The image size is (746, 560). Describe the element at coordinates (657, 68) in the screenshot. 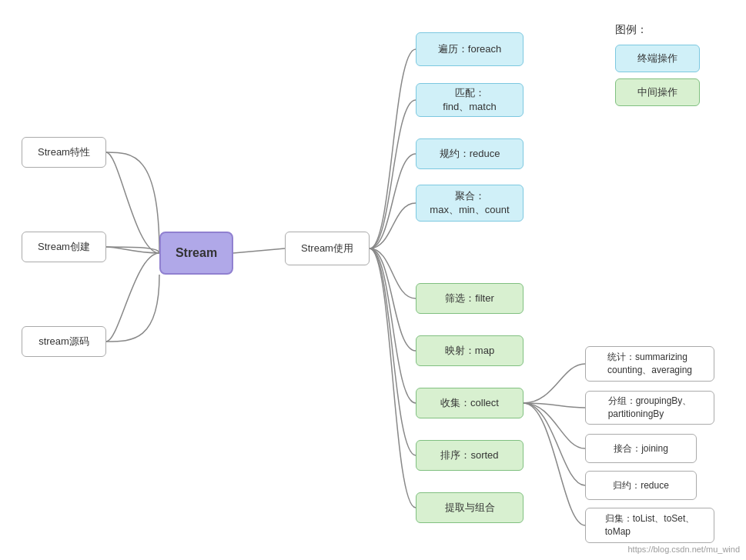

I see `legend: 图例： 终端操作 中间操作` at that location.